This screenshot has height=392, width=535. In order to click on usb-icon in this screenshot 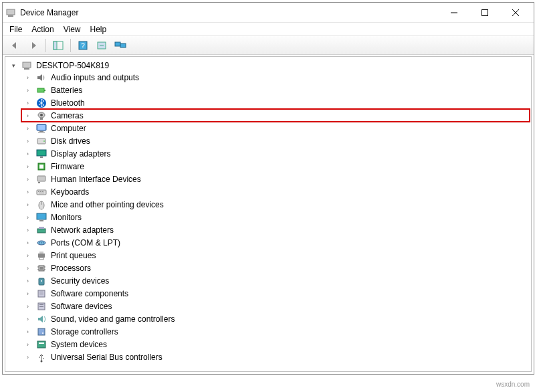, I will do `click(41, 357)`.